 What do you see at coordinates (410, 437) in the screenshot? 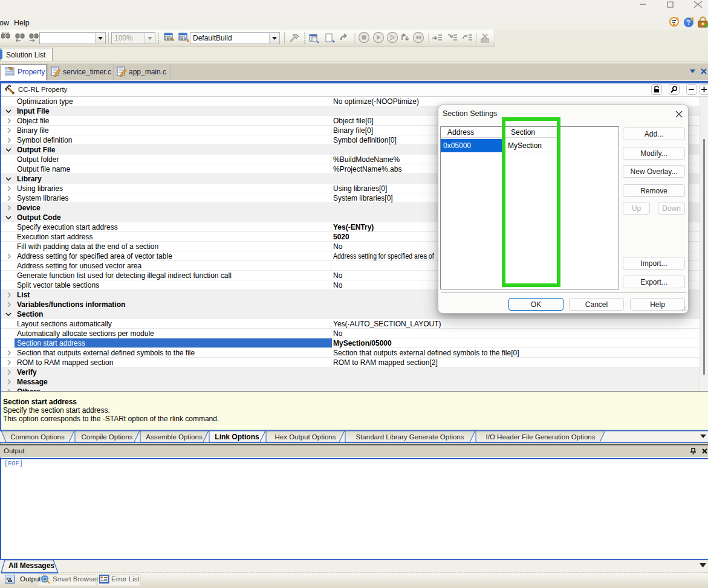
I see `svg-text:Standard Library Generate Opti: Standard Library Generate Options` at bounding box center [410, 437].